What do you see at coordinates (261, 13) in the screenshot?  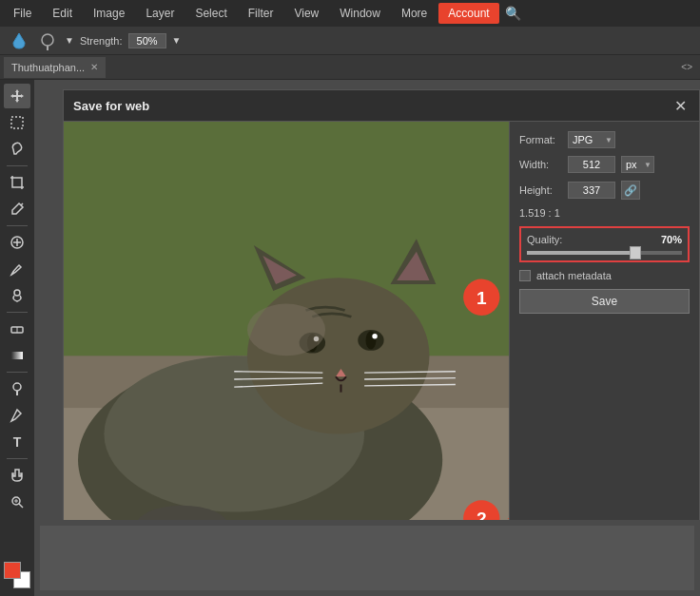 I see `menu-filter: Filter` at bounding box center [261, 13].